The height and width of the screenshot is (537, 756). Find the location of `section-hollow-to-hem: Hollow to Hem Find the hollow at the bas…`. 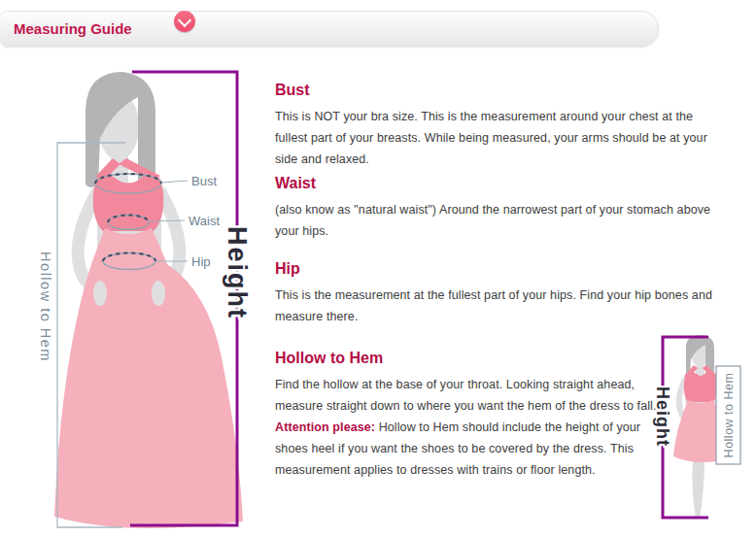

section-hollow-to-hem: Hollow to Hem Find the hollow at the bas… is located at coordinates (466, 416).